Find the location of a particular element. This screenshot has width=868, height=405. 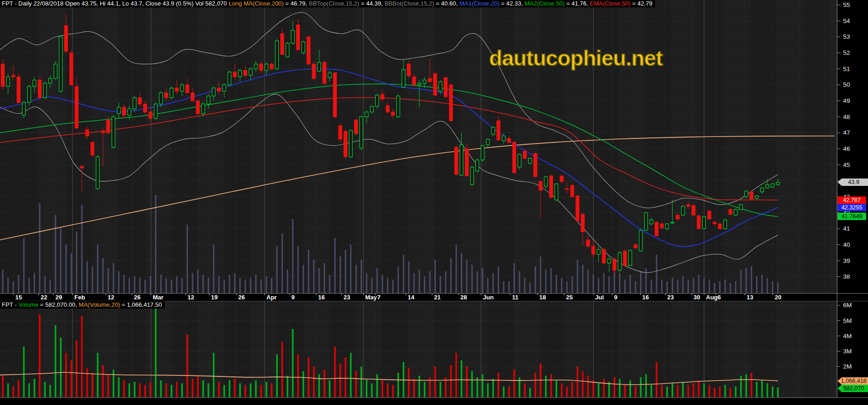

price-axis-label: 38 is located at coordinates (847, 277).